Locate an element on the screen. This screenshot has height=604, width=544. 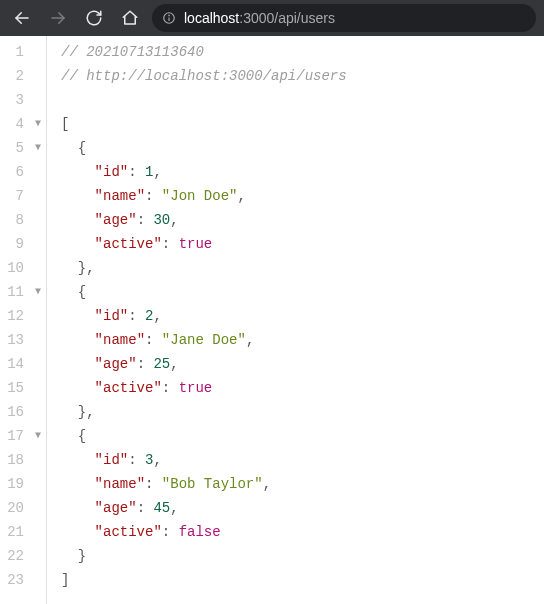
info-icon is located at coordinates (169, 18).